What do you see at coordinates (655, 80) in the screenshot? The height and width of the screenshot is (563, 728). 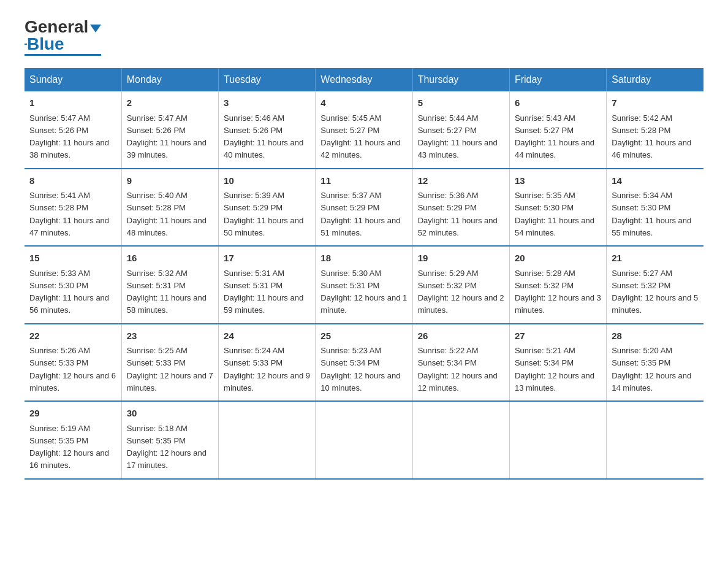 I see `weekday-header-saturday: Saturday` at bounding box center [655, 80].